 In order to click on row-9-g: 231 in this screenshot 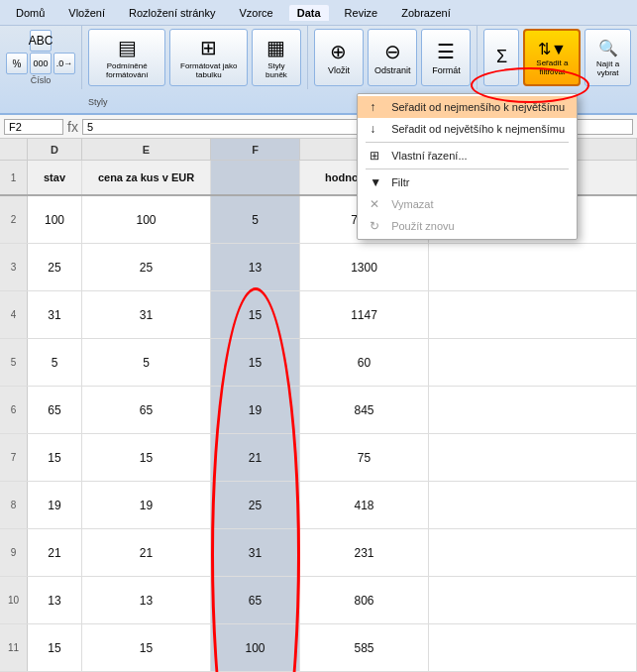, I will do `click(365, 553)`.